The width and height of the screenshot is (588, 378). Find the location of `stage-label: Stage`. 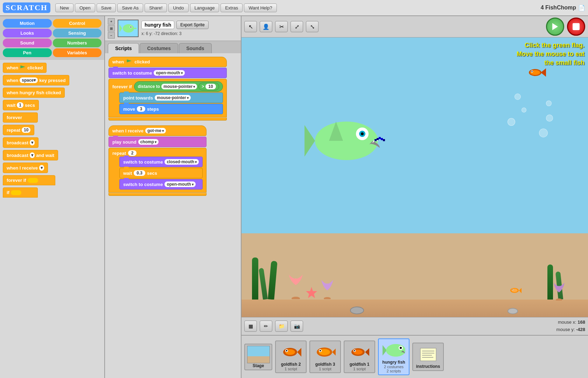

stage-label: Stage is located at coordinates (258, 366).